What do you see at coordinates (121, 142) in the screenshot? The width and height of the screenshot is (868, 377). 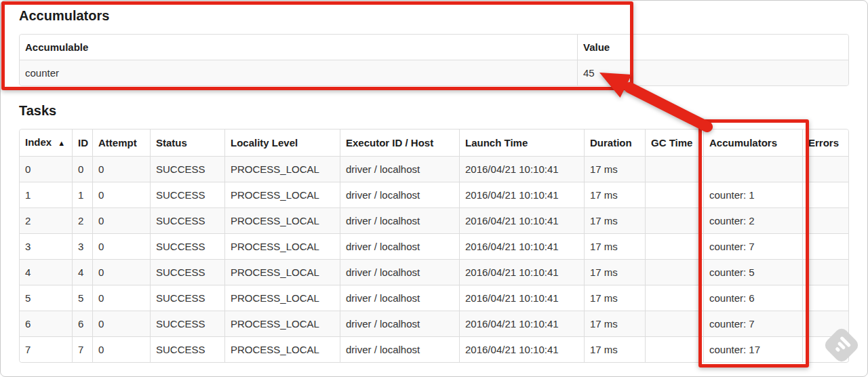 I see `column-header-attempt: Attempt` at bounding box center [121, 142].